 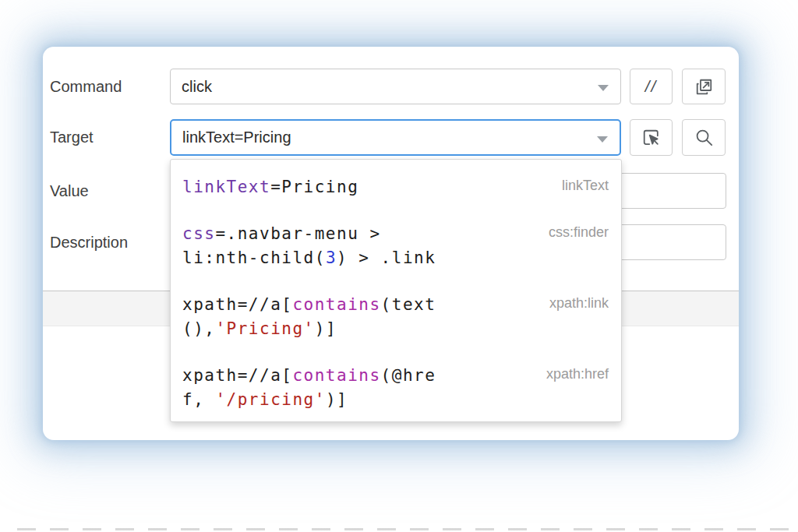 I want to click on locator-strategy-label: css:finder, so click(x=578, y=231).